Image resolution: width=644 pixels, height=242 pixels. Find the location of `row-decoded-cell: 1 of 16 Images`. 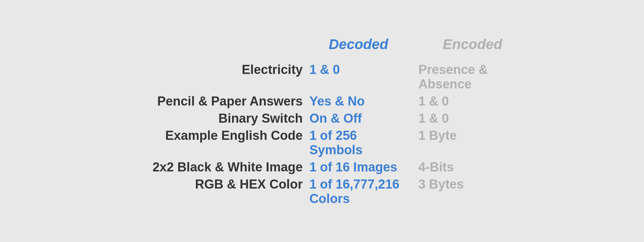

row-decoded-cell: 1 of 16 Images is located at coordinates (357, 167).